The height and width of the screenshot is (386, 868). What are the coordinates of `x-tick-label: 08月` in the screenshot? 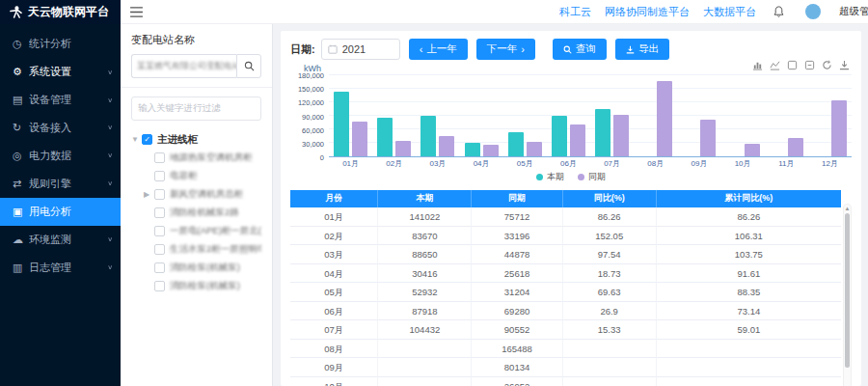 It's located at (656, 164).